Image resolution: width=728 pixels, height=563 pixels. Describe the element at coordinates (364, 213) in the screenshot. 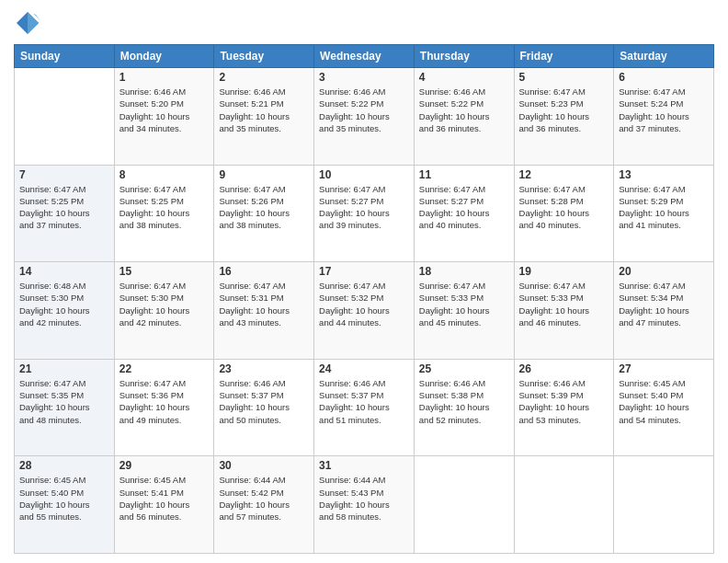

I see `calendar-cell: 10Sunrise: 6:47 AM Sunset: 5:27 PM Dayli…` at that location.